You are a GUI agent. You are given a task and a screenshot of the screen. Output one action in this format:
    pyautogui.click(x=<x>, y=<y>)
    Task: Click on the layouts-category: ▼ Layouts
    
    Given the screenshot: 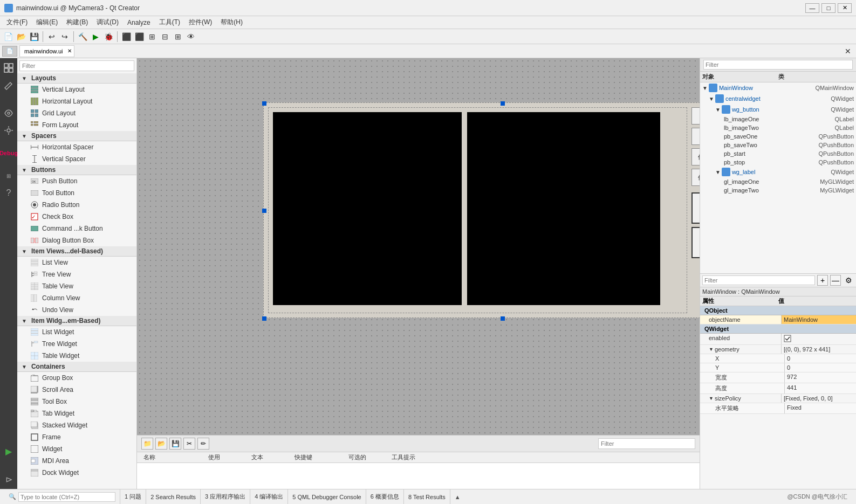 What is the action you would take?
    pyautogui.click(x=77, y=79)
    